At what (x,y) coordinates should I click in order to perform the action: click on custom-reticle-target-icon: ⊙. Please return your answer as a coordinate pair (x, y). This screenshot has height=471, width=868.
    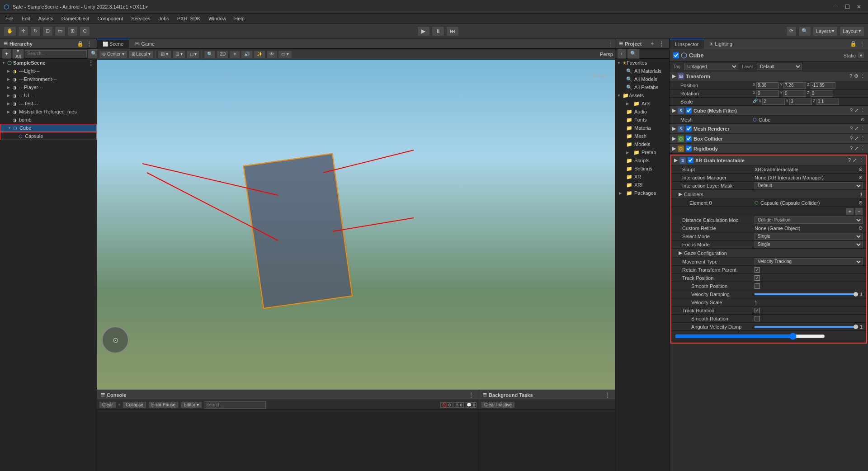
    Looking at the image, I should click on (861, 228).